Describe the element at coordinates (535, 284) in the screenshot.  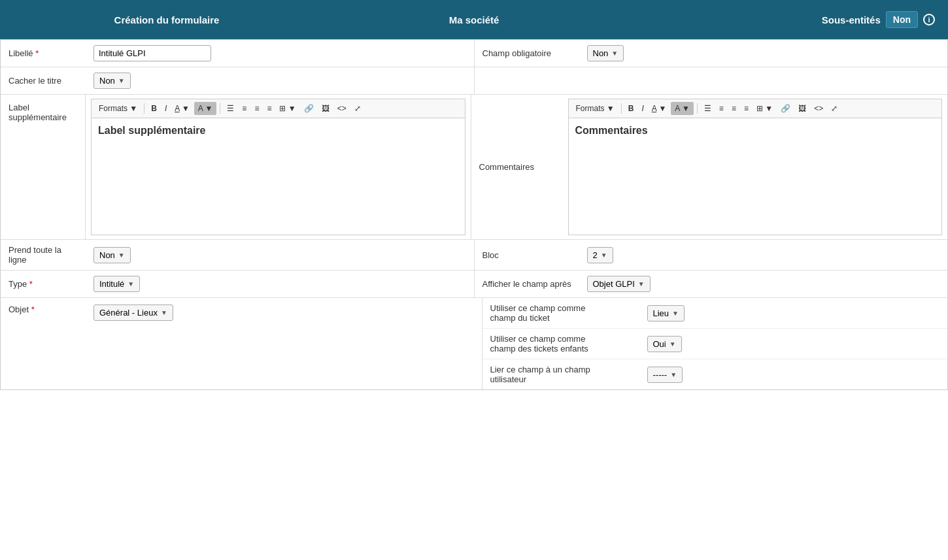
I see `afficher-label: Afficher le champ après` at that location.